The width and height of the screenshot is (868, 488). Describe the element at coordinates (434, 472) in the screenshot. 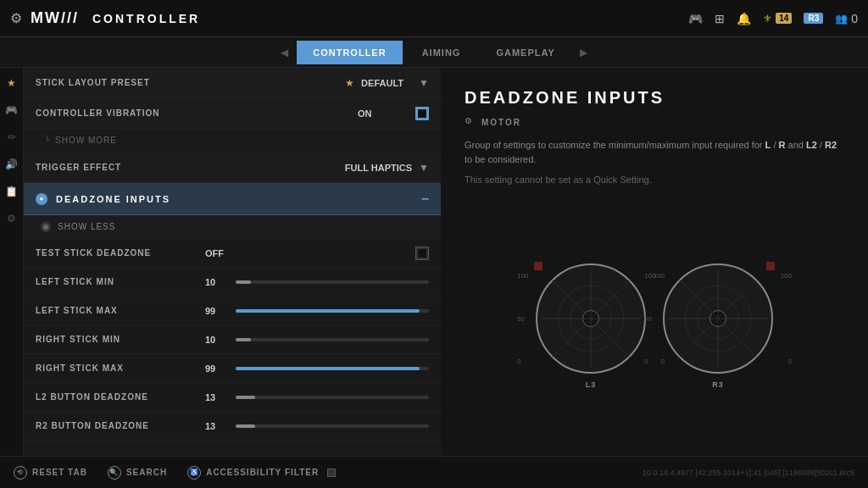

I see `bottom-bar: ⟲ RESET TAB 🔍 SEARCH ♿ ACCESSIBILITY FIL…` at that location.